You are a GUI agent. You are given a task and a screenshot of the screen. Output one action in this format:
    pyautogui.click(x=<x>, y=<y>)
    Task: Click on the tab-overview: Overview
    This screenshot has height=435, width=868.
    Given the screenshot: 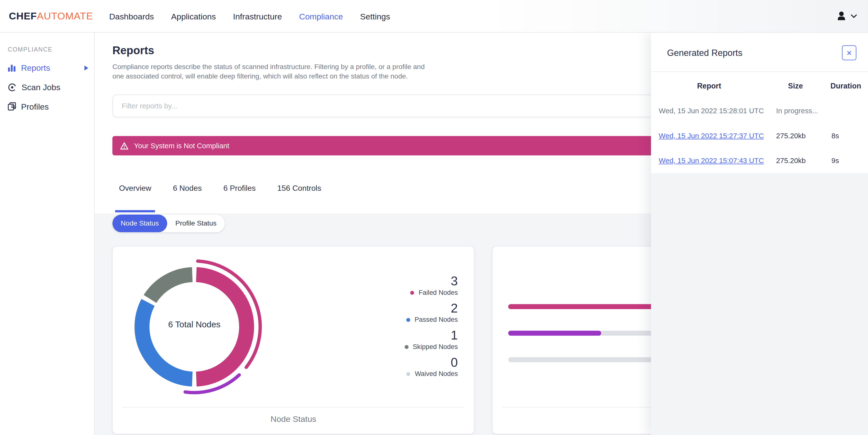 What is the action you would take?
    pyautogui.click(x=135, y=198)
    